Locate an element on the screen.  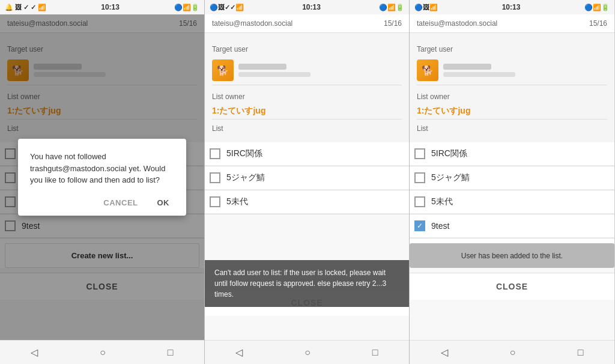
notification-icons-2: 🔵🖼✓✓📶 is located at coordinates (227, 7).